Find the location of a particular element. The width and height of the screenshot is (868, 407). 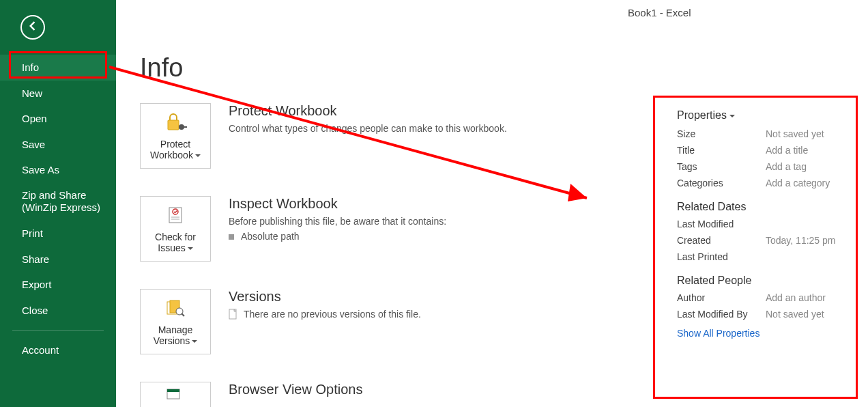

prop-label: Created is located at coordinates (721, 240).